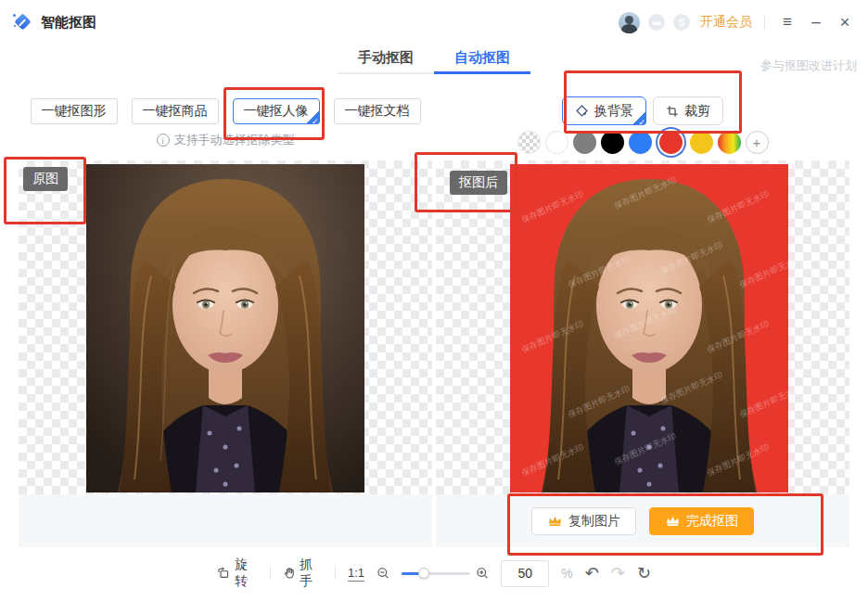  I want to click on mode-hint: i 支持手动选择抠除类型, so click(225, 140).